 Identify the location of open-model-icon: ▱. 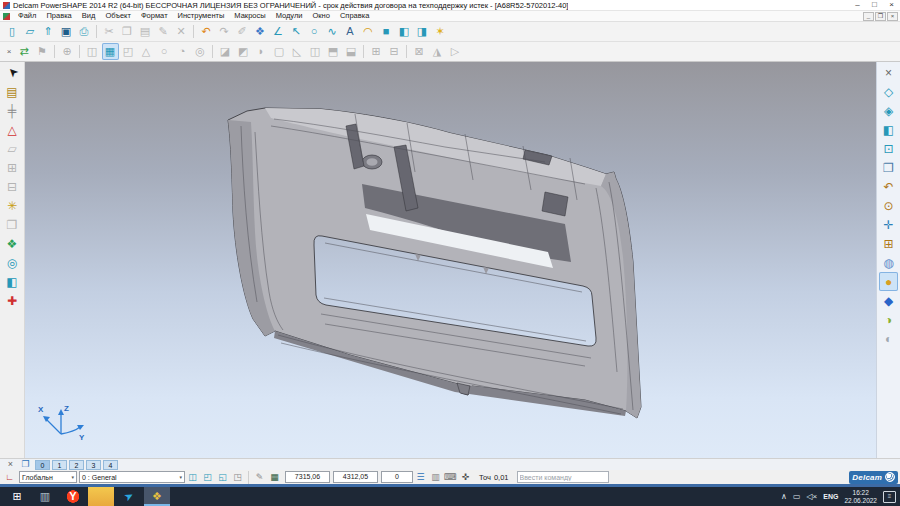
(30, 32).